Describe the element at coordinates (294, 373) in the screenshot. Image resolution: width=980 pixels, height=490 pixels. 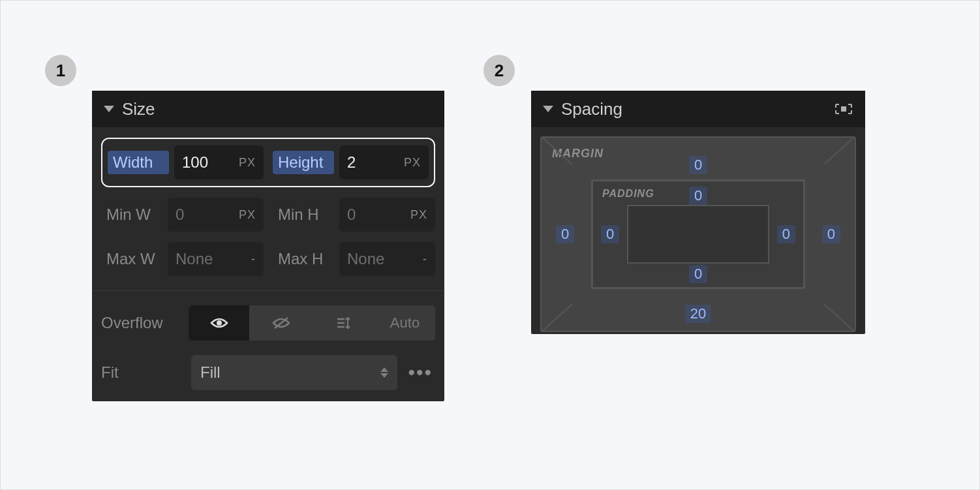
I see `fit-select: Fill` at that location.